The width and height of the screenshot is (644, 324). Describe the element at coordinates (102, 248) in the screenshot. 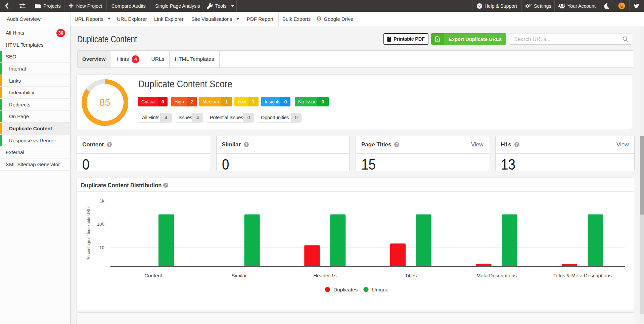

I see `svg-text: 10` at that location.